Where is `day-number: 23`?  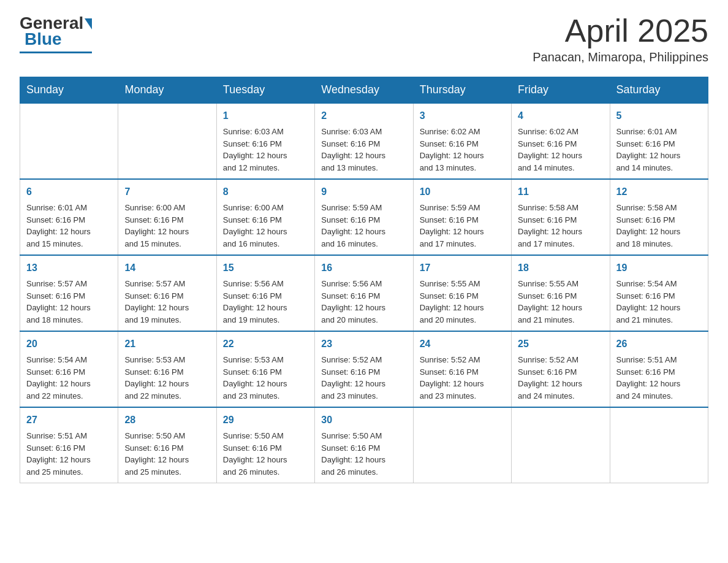
day-number: 23 is located at coordinates (364, 344).